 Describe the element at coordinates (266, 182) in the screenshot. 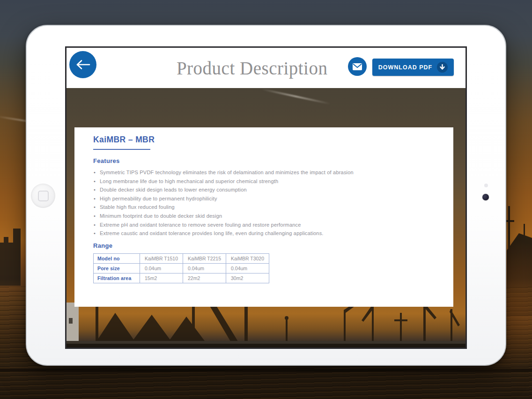

I see `feature-item: Long membrane life due to high mechanica…` at that location.